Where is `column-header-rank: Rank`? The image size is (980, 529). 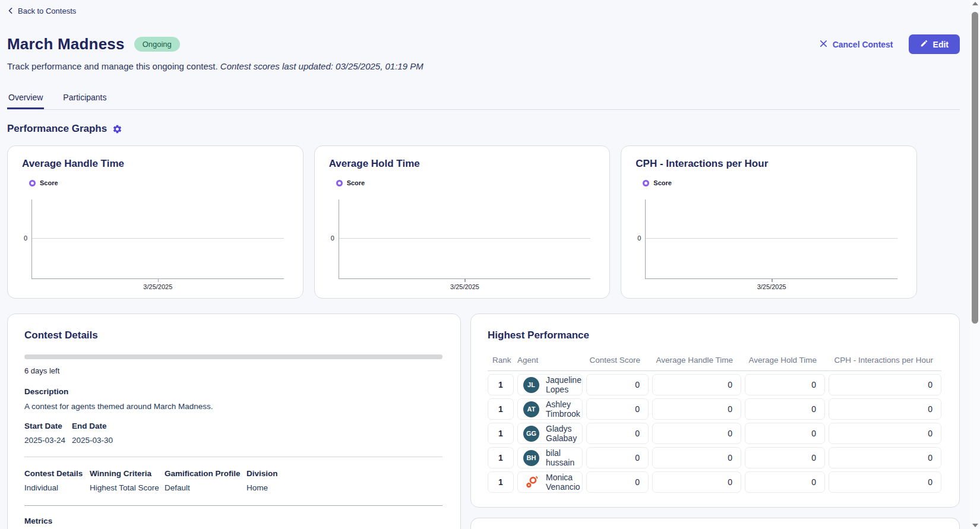
column-header-rank: Rank is located at coordinates (501, 360).